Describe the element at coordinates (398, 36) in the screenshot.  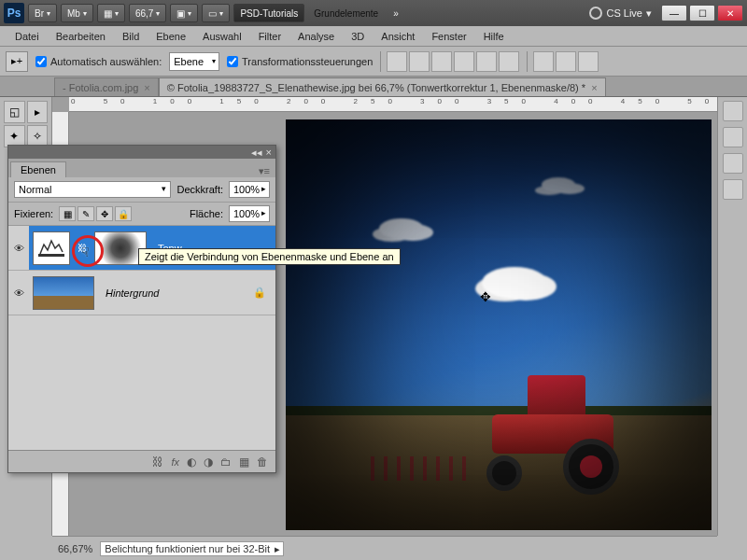
I see `menu-ansicht: Ansicht` at that location.